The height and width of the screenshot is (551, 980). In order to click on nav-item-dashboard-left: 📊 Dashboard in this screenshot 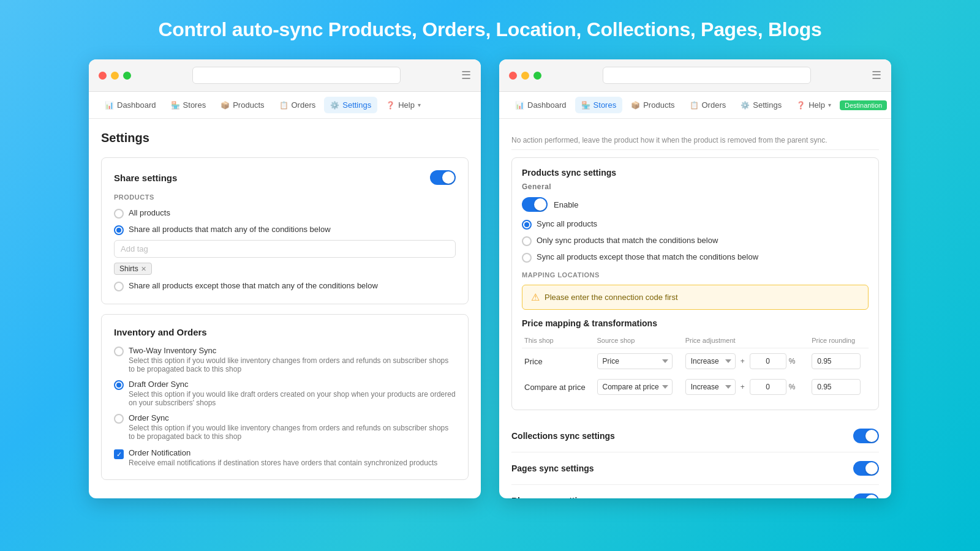, I will do `click(130, 105)`.